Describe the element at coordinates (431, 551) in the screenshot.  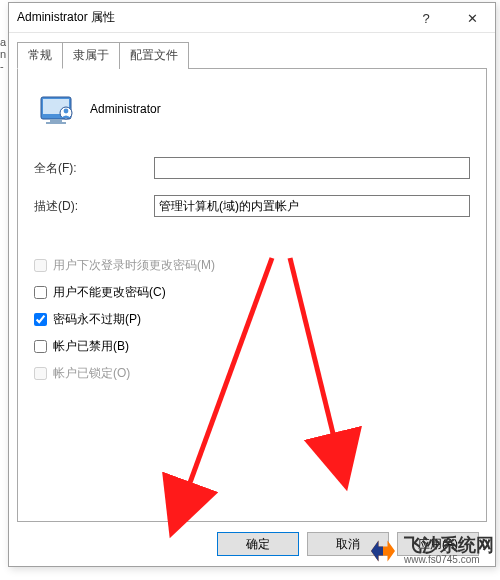
I see `watermark: 飞沙系统网 www.fs0745.com` at that location.